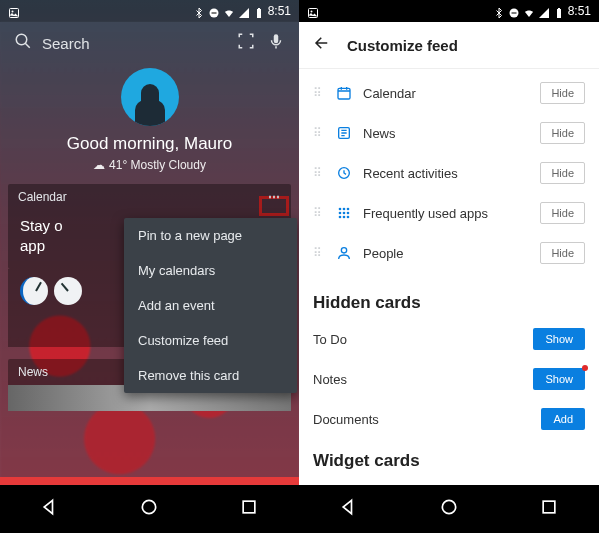 This screenshot has height=533, width=599. Describe the element at coordinates (42, 197) in the screenshot. I see `calendar-card-title: Calendar` at that location.